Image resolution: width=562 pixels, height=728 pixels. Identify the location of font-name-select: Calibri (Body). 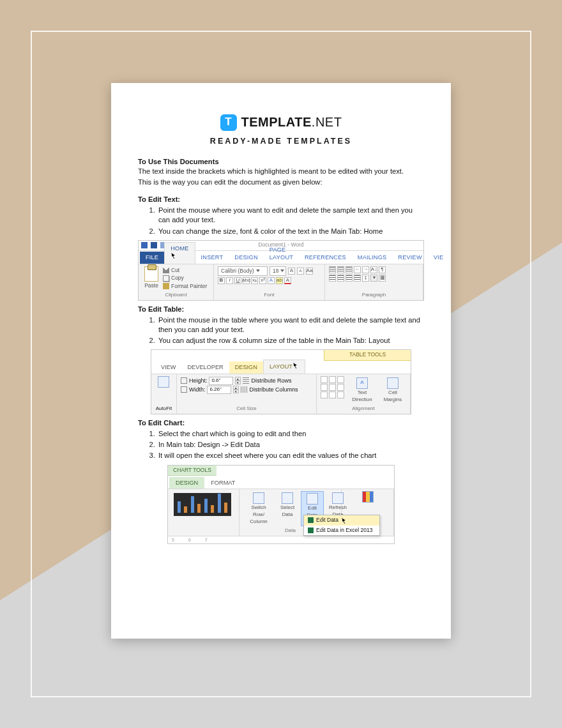
(243, 271).